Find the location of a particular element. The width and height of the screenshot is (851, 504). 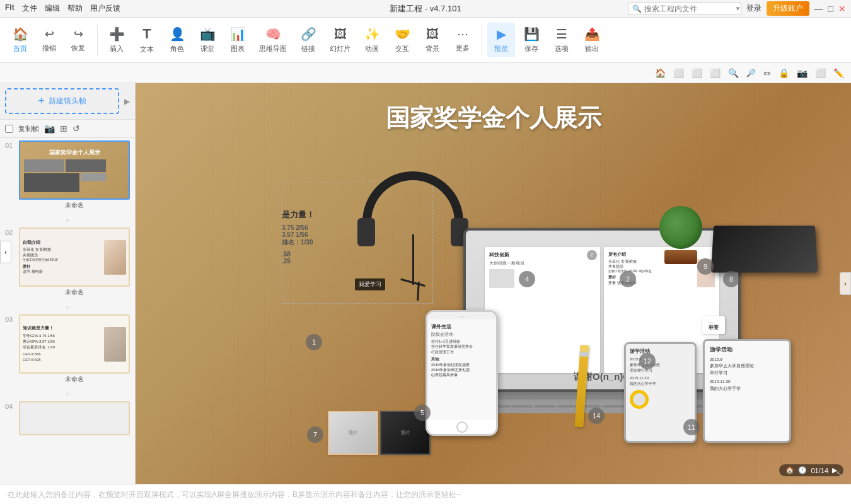

frame-home-icon: 🏠 is located at coordinates (790, 470).